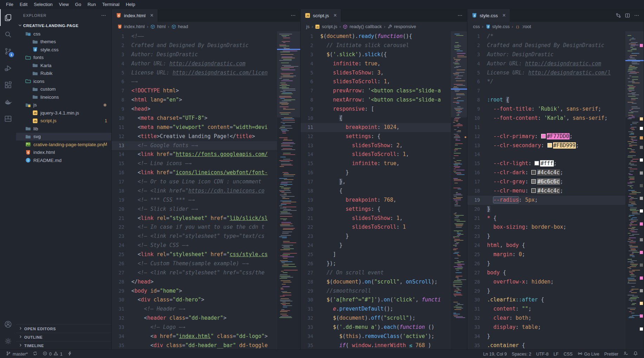  What do you see at coordinates (637, 15) in the screenshot?
I see `ellipsis-icon` at bounding box center [637, 15].